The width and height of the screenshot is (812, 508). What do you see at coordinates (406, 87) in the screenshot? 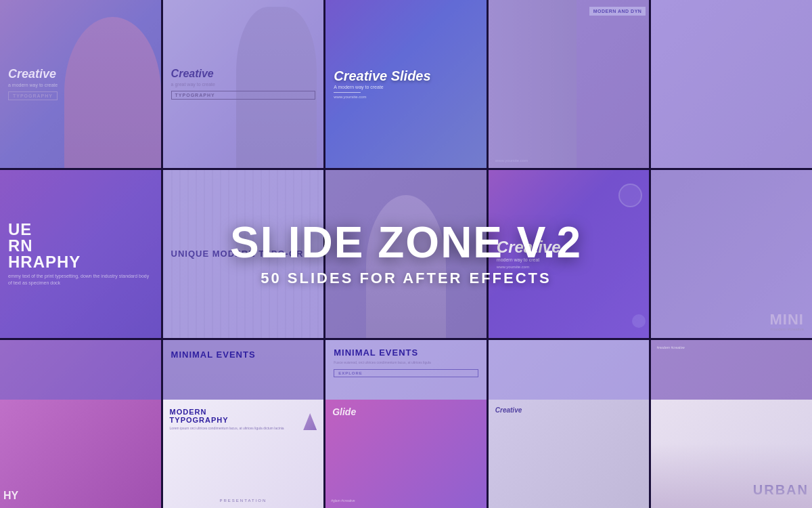
I see `slide-subtitle: A modern way to create` at bounding box center [406, 87].